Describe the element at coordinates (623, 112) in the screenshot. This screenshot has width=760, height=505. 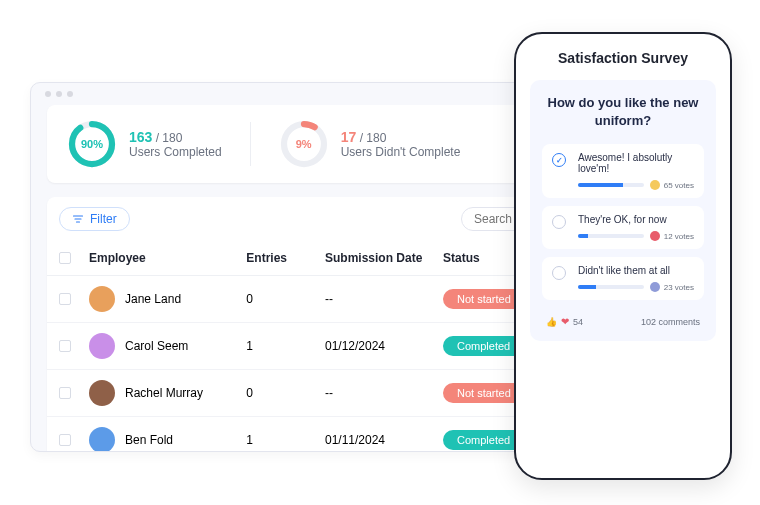
I see `survey-question: How do you like the new uniform?` at that location.